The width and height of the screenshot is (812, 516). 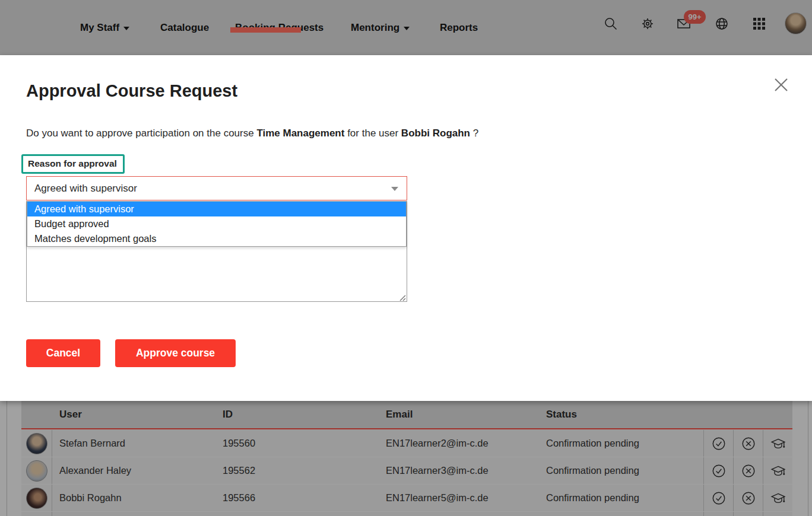 What do you see at coordinates (373, 133) in the screenshot?
I see `question-text: for the user` at bounding box center [373, 133].